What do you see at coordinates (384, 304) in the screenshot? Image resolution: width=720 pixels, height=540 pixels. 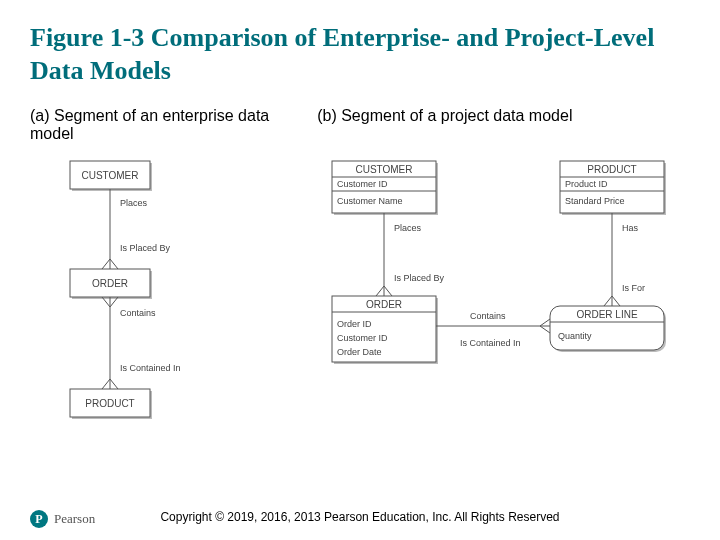 I see `entity-order-b: ORDER` at bounding box center [384, 304].